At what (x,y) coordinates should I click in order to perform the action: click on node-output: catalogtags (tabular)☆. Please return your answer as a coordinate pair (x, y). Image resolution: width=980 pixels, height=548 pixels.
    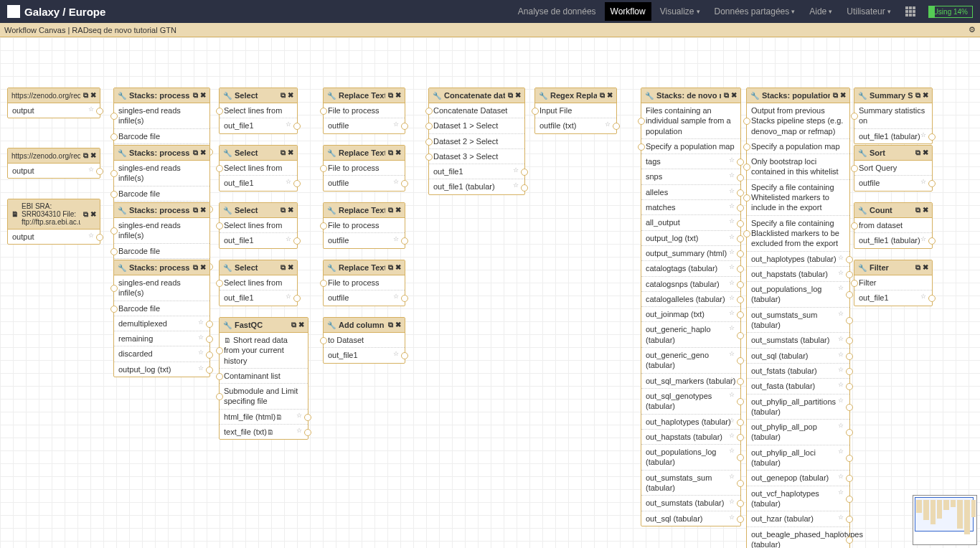
    Looking at the image, I should click on (691, 268).